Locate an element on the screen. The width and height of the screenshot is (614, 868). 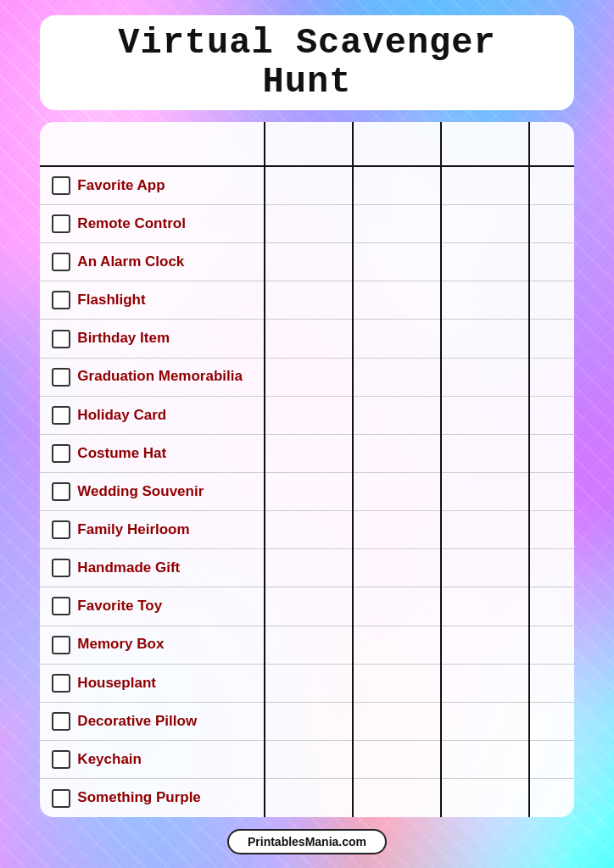
item-label-15: Keychain is located at coordinates (109, 760).